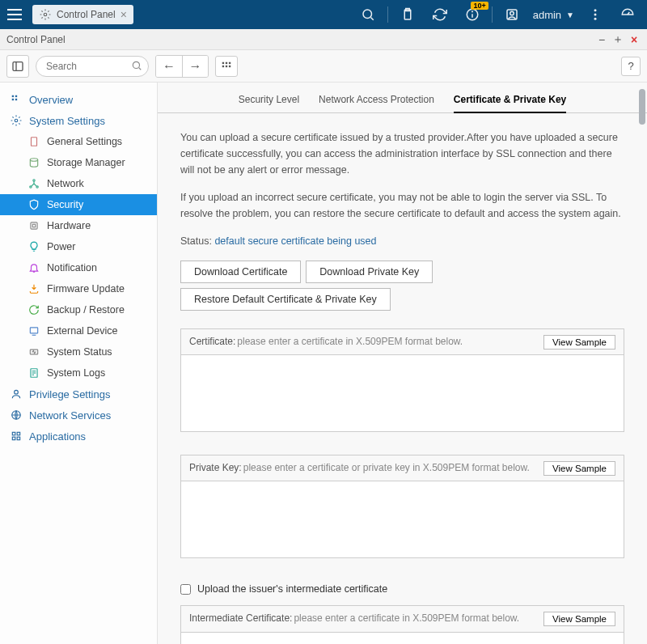 The height and width of the screenshot is (644, 647). Describe the element at coordinates (70, 416) in the screenshot. I see `sidebar-item-label: Network Services` at that location.